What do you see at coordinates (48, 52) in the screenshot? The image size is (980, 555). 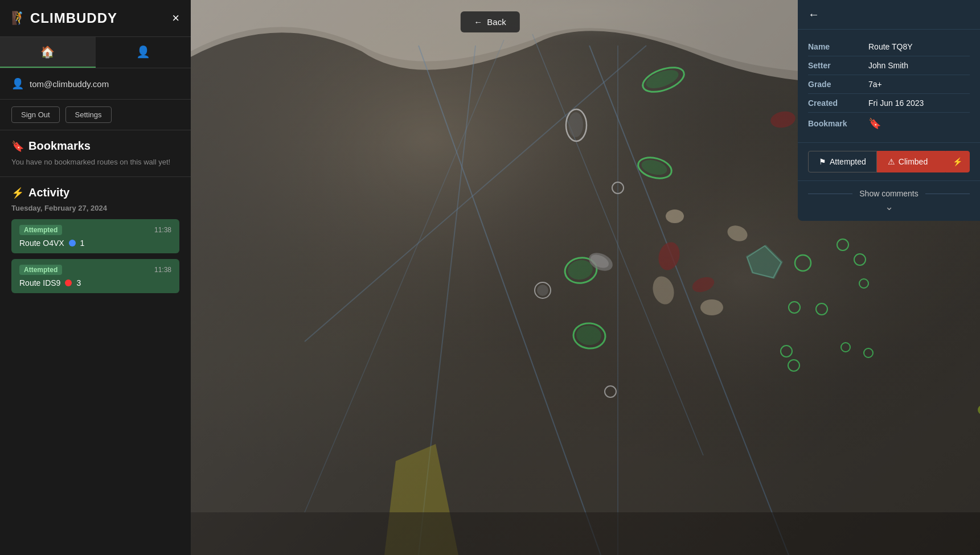 I see `home-icon: 🏠` at bounding box center [48, 52].